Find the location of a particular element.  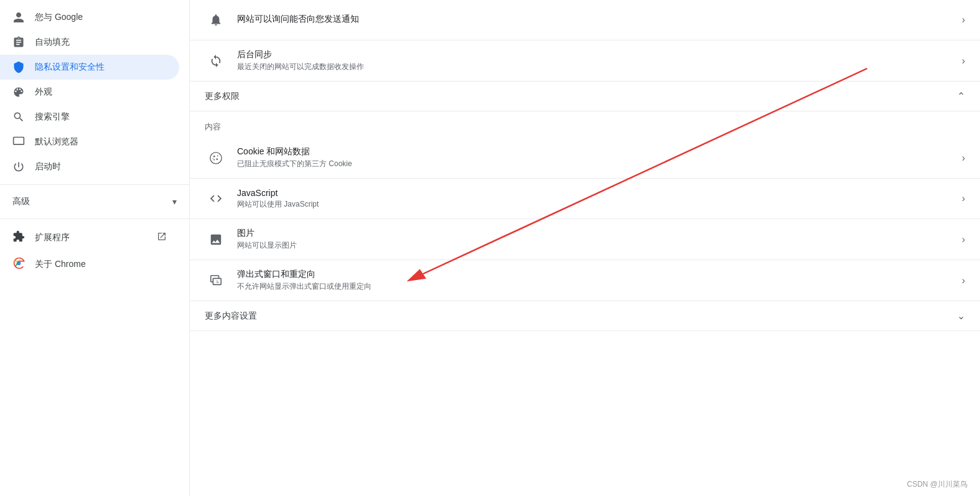

extensions-icon is located at coordinates (19, 238).